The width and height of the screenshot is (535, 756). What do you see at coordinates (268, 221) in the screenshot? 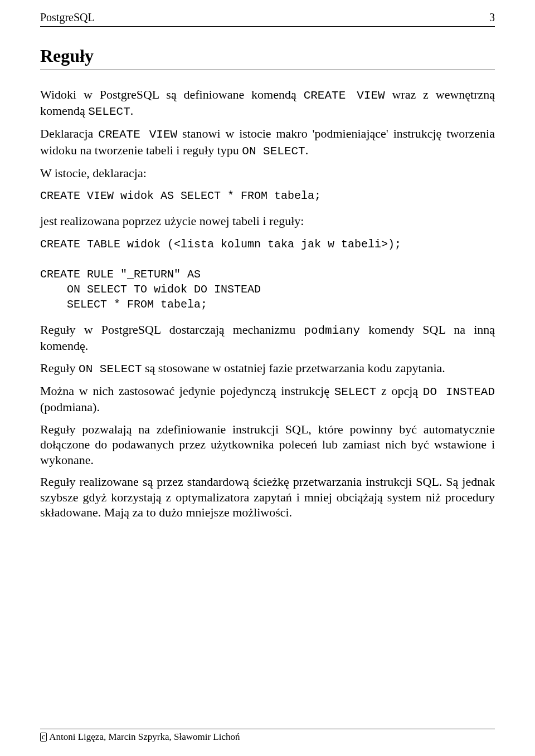
I see `paragraph-4: jest realizowana poprzez użycie nowej ta…` at bounding box center [268, 221].